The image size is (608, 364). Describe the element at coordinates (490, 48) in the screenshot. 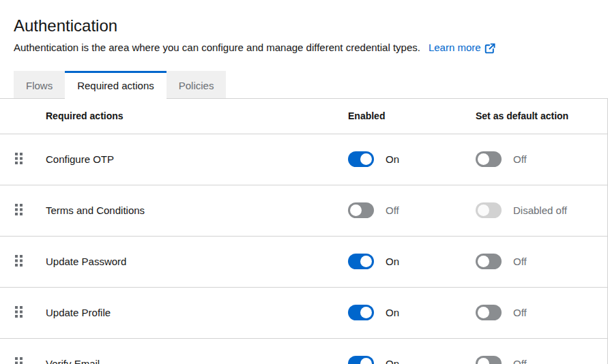

I see `external-link-icon` at that location.